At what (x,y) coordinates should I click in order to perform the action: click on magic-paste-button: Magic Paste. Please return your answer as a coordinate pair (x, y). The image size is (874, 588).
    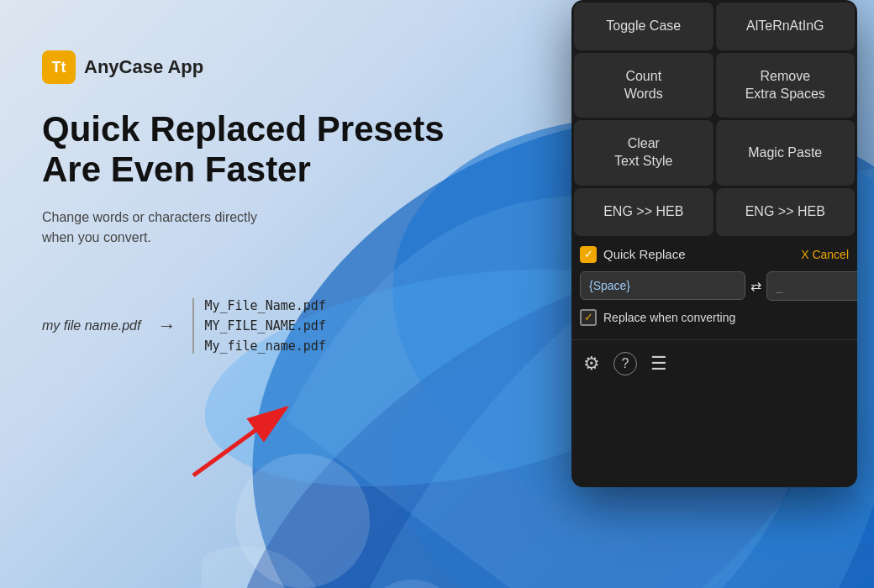
    Looking at the image, I should click on (786, 153).